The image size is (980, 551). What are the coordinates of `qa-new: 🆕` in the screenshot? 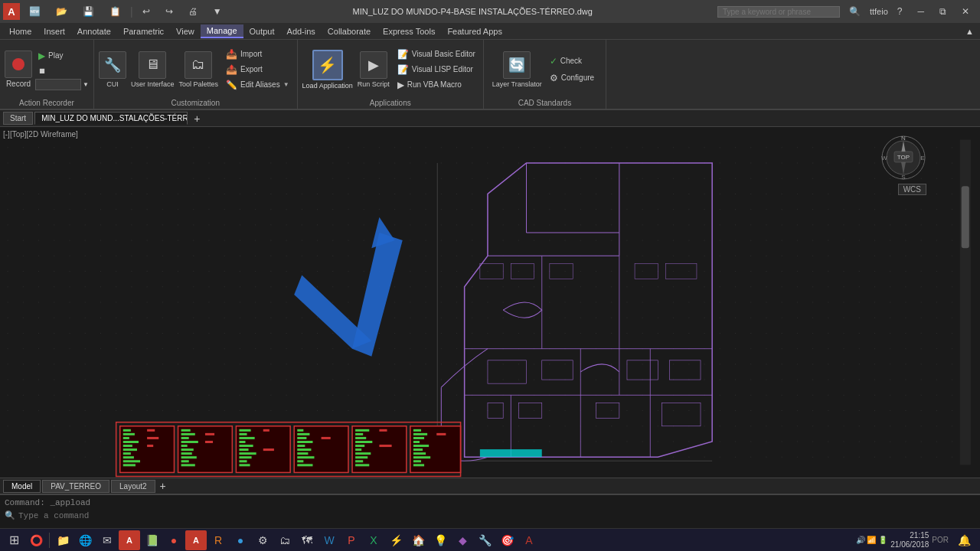 It's located at (35, 11).